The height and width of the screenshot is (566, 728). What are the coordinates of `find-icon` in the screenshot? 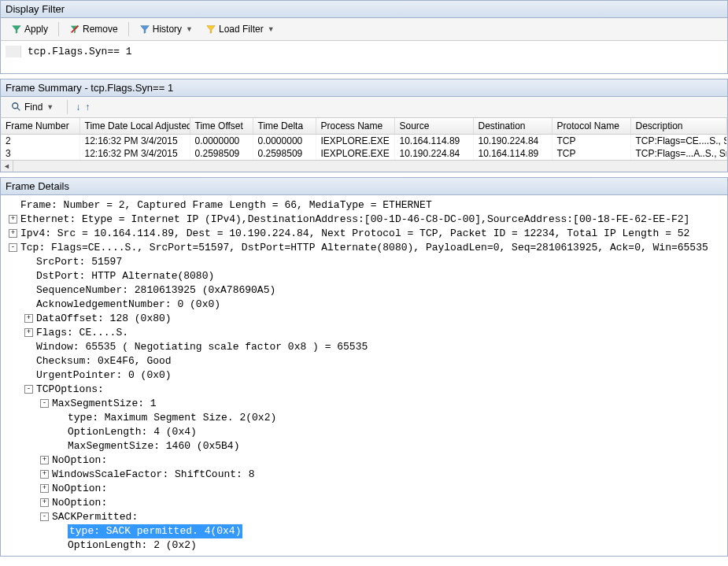 It's located at (17, 107).